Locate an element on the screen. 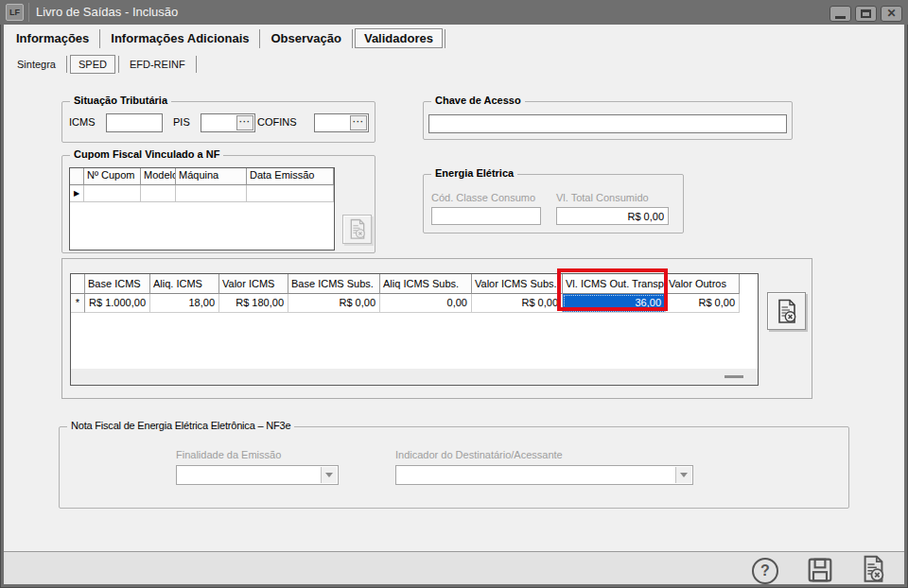  grid-header-row: Base ICMS Aliq. ICMS Valor ICMS Base ICM… is located at coordinates (414, 284).